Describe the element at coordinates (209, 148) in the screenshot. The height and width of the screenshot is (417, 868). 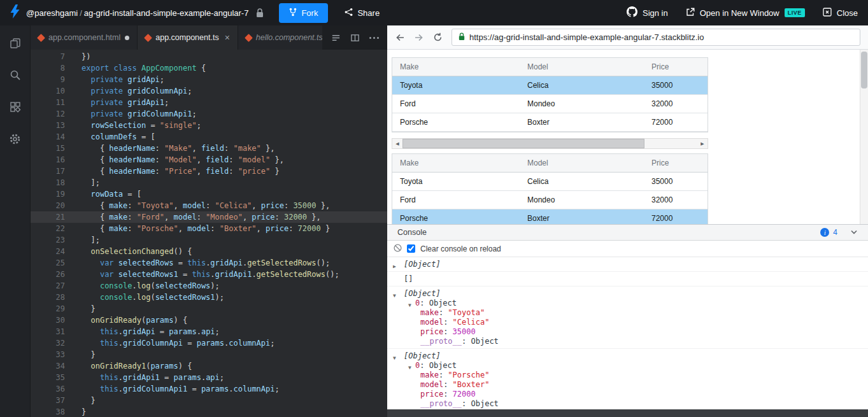
I see `code-line: 15 { headerName: "Make", field: "make" }…` at that location.